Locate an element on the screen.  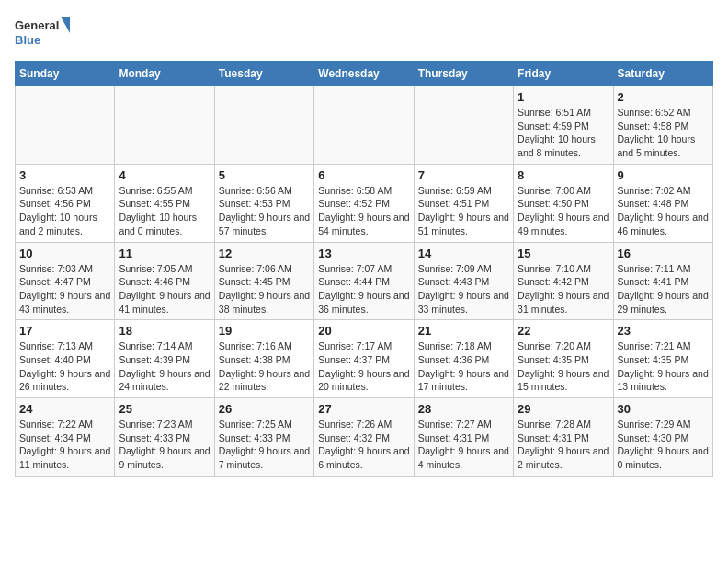
calendar-cell: 22Sunrise: 7:20 AM Sunset: 4:35 PM Dayli… is located at coordinates (563, 359).